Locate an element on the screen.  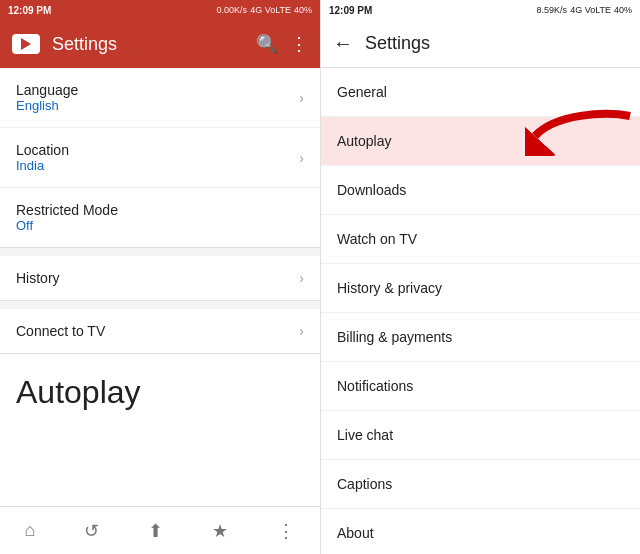
connect-chevron: › is located at coordinates (302, 331).